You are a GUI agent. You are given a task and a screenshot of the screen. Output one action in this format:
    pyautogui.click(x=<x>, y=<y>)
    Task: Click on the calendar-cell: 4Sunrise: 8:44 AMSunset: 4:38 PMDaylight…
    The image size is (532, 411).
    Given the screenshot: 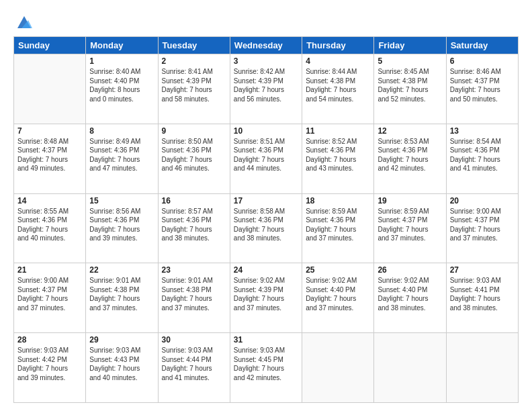 What is the action you would take?
    pyautogui.click(x=339, y=89)
    